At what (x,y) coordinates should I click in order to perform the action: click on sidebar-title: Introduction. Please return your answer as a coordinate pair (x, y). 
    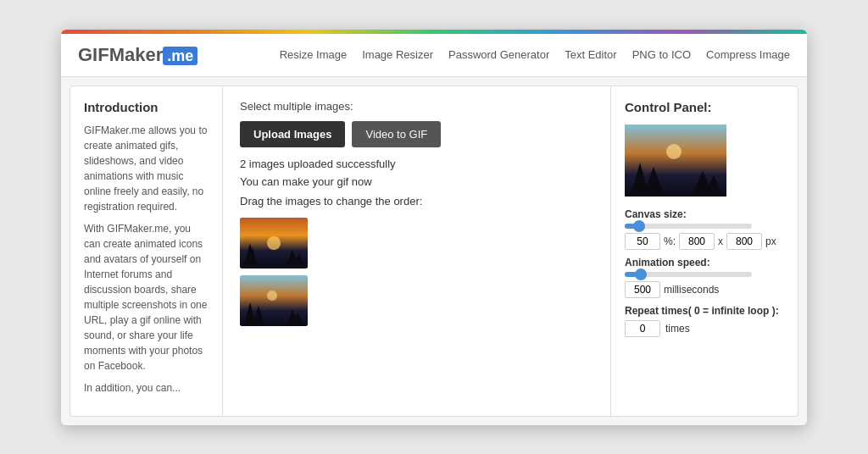
    Looking at the image, I should click on (146, 107).